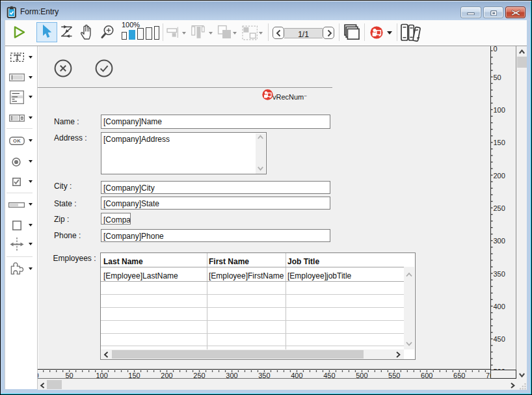 The width and height of the screenshot is (532, 395). What do you see at coordinates (17, 141) in the screenshot?
I see `svg-text: OK` at bounding box center [17, 141].